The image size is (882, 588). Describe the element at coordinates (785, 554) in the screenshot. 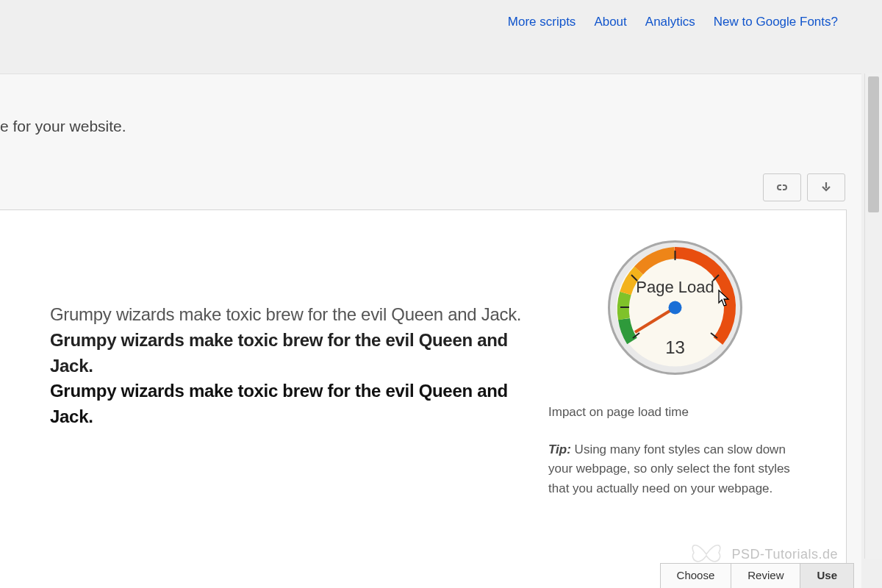

I see `watermark-text: PSD-Tutorials.de` at that location.